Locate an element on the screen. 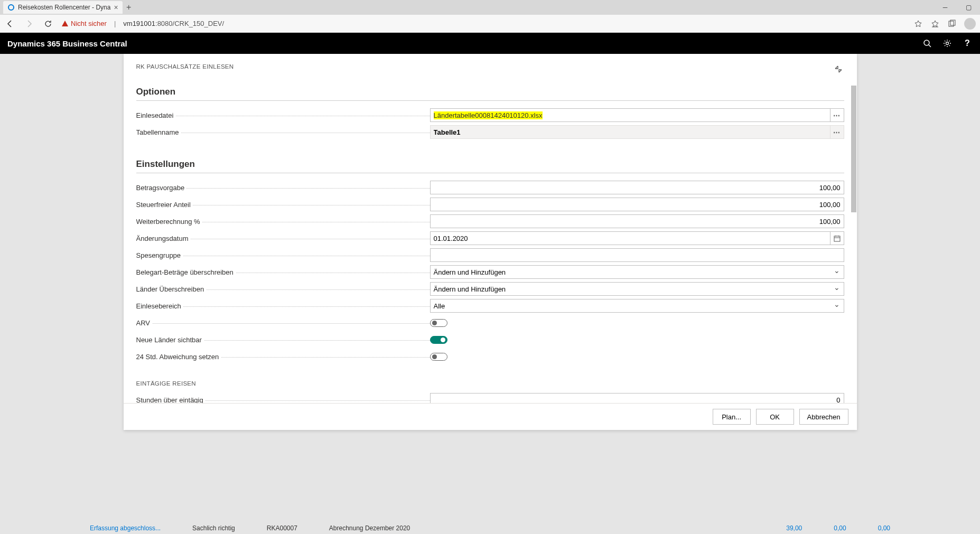  scrollbar is located at coordinates (854, 241).